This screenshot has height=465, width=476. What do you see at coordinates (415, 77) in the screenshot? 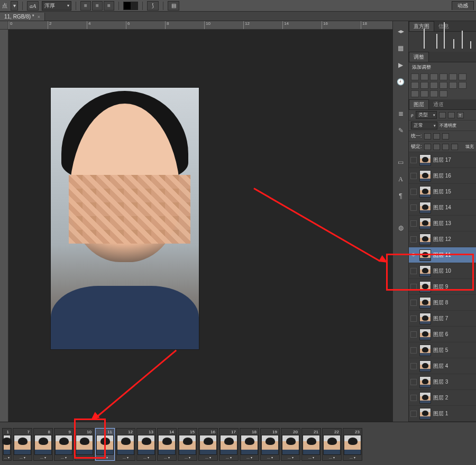
I see `adj-brightness-icon` at bounding box center [415, 77].